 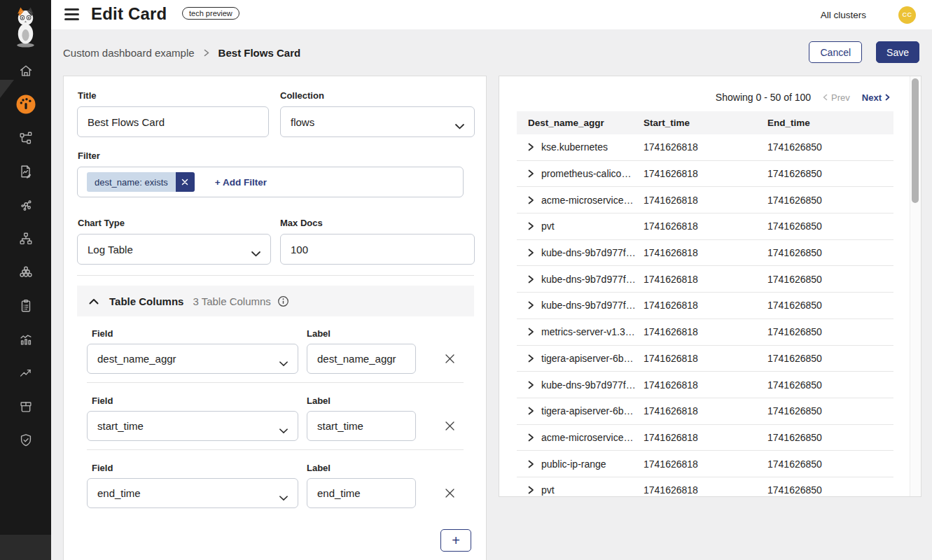 What do you see at coordinates (705, 412) in the screenshot?
I see `table-row: tigera-apiserver-6b…17416268181741626850` at bounding box center [705, 412].